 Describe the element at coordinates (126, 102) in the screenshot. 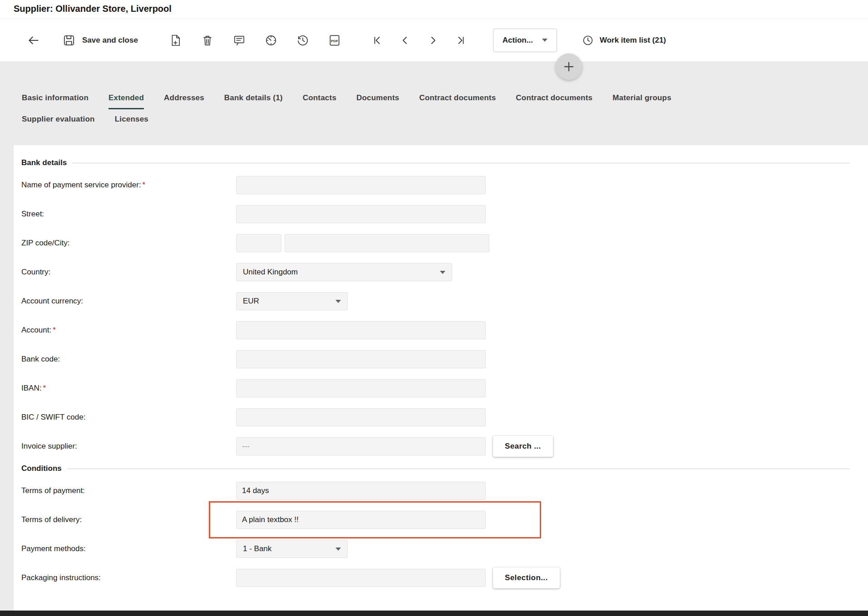

I see `tab-extended: Extended` at that location.